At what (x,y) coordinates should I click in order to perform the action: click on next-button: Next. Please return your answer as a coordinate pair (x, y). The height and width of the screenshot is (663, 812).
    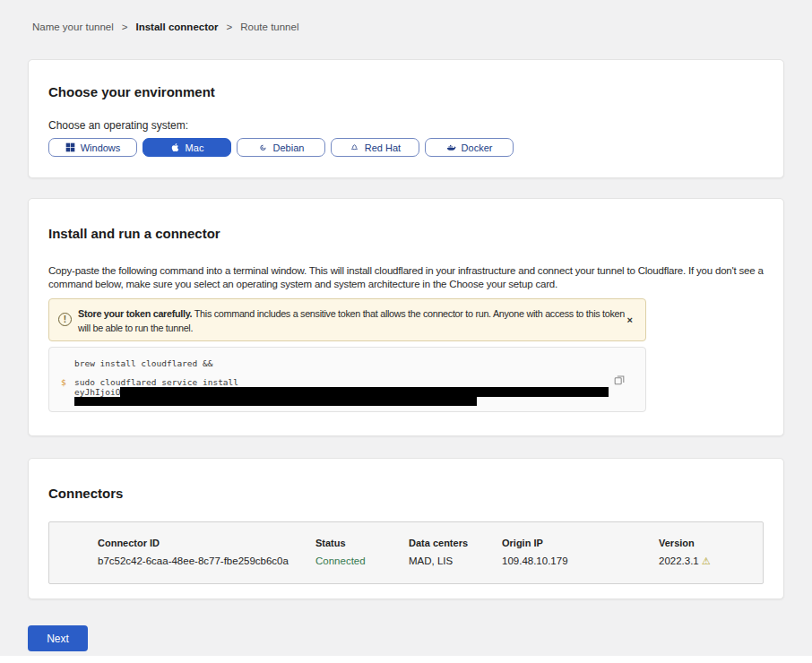
    Looking at the image, I should click on (57, 638).